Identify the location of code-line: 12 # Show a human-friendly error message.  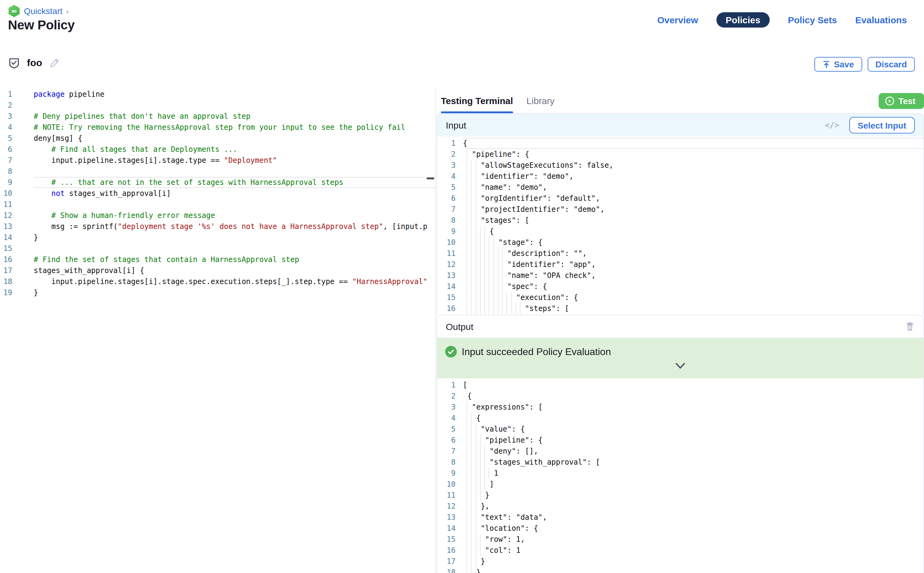
(218, 215).